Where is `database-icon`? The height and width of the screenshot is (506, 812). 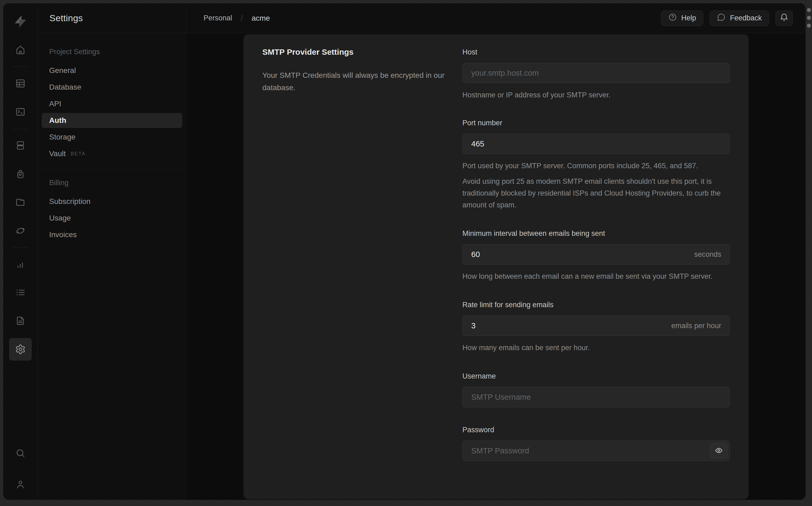 database-icon is located at coordinates (20, 145).